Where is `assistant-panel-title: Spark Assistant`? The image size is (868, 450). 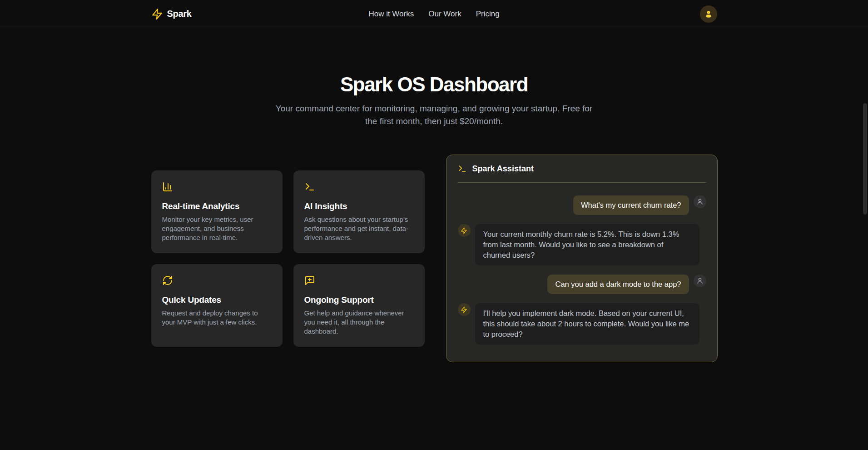 assistant-panel-title: Spark Assistant is located at coordinates (503, 169).